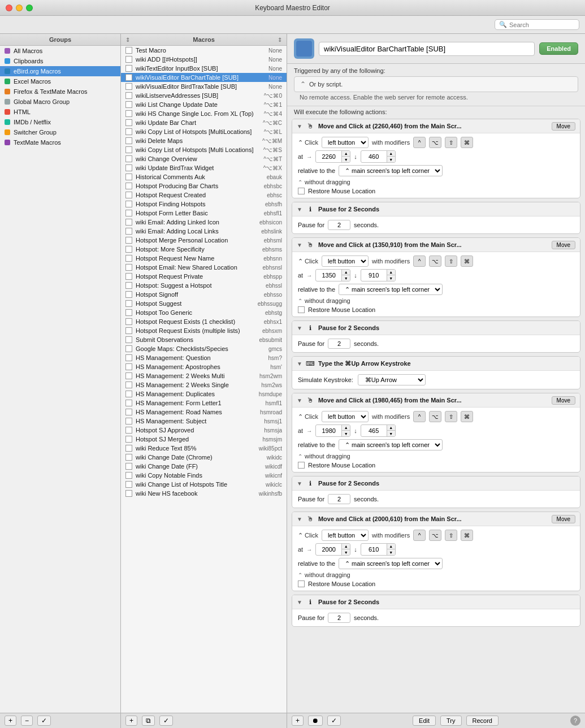  I want to click on edit-button: Edit, so click(424, 721).